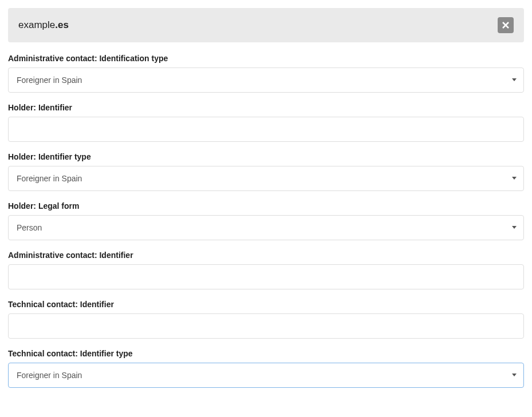  I want to click on label-holder-identifier: Holder: Identifier, so click(266, 108).